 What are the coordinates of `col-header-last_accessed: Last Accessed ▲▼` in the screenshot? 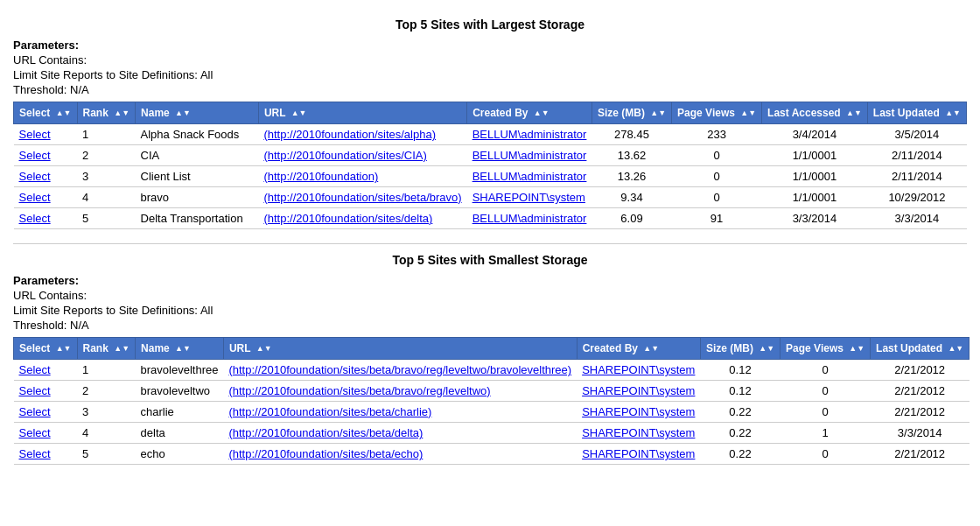 It's located at (816, 114).